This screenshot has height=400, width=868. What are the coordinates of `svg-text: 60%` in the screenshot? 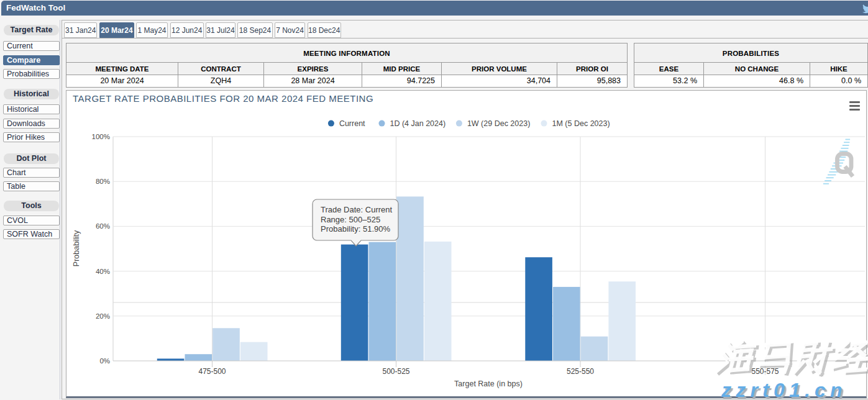 It's located at (103, 226).